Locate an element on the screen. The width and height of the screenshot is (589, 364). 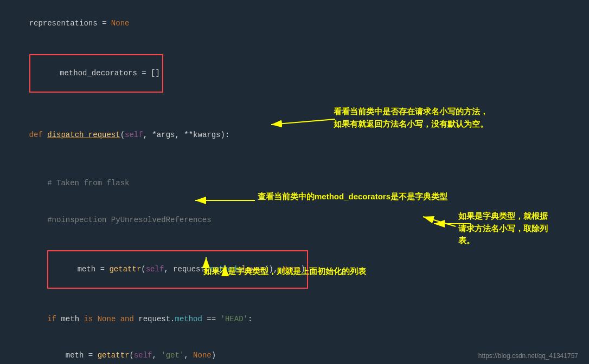
annotation-4: 如果不是字典类型，则就是上面初始化的列表 is located at coordinates (285, 272).